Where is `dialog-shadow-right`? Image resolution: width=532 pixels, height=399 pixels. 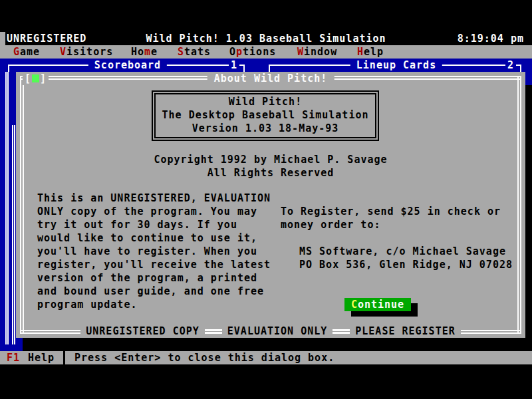 dialog-shadow-right is located at coordinates (529, 218).